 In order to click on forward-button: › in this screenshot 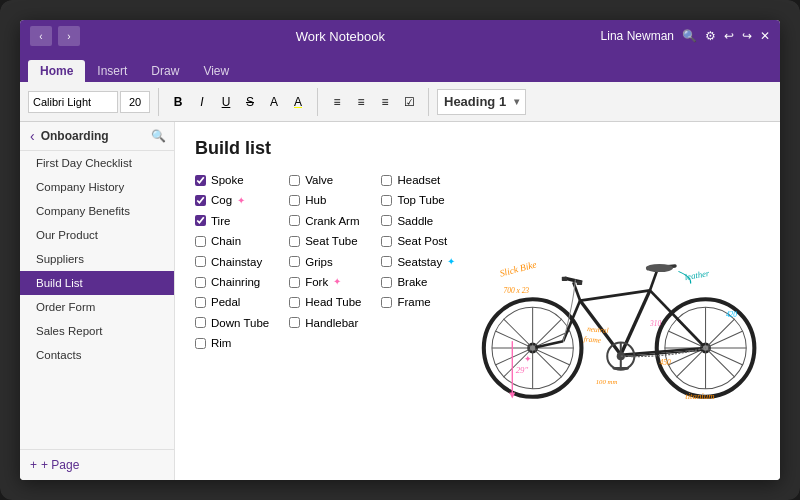, I will do `click(69, 36)`.